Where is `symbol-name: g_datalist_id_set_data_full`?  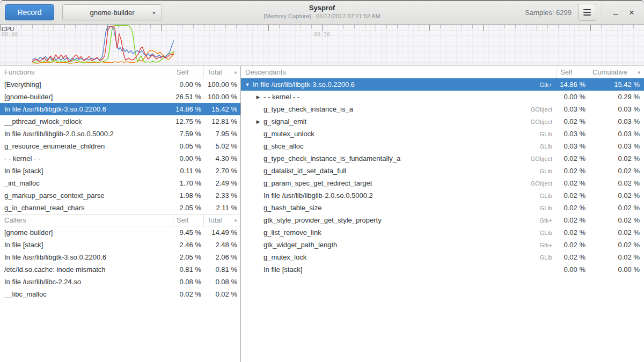
symbol-name: g_datalist_id_set_data_full is located at coordinates (401, 171).